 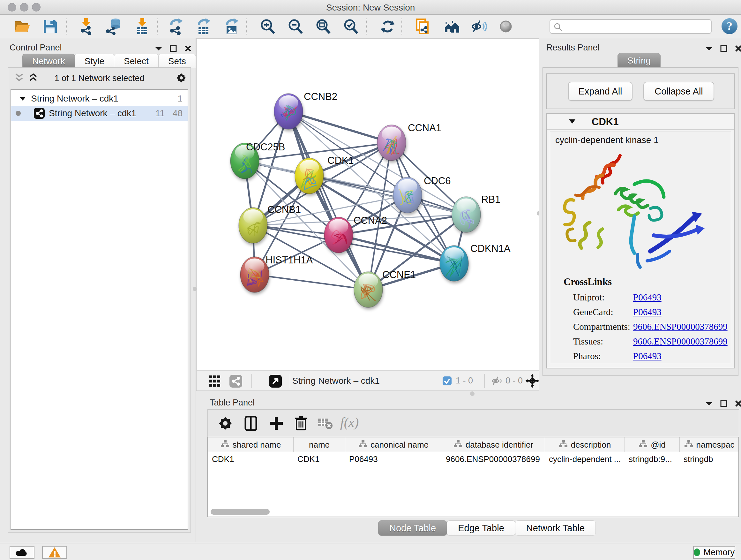 I want to click on network-view-toolbar: String Network – cdk1 1 - 0 0 - 0, so click(x=368, y=381).